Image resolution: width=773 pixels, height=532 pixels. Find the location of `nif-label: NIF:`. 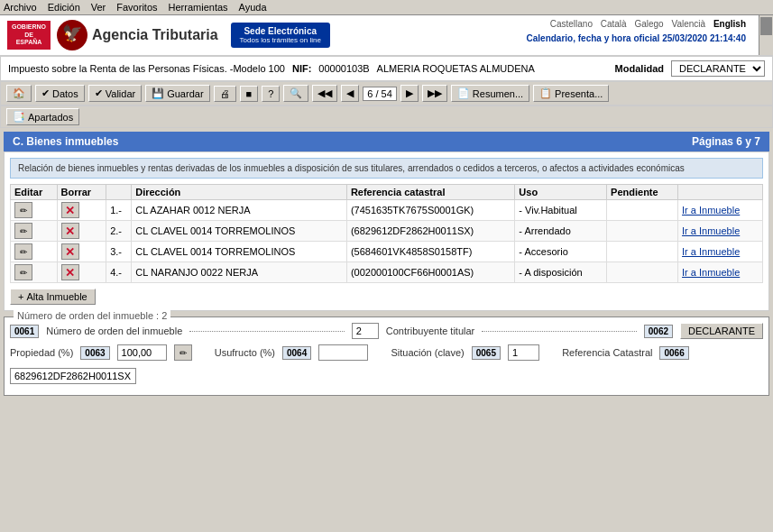

nif-label: NIF: is located at coordinates (301, 69).